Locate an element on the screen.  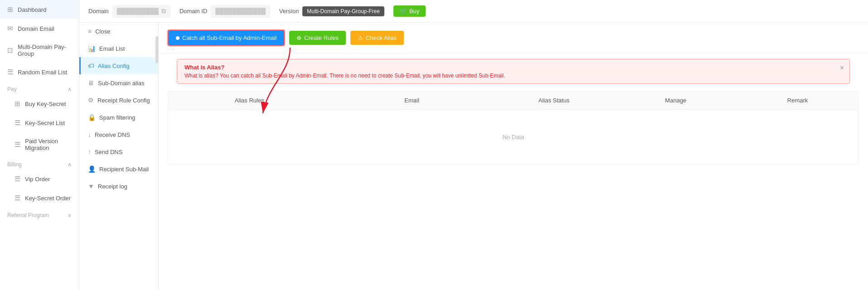
circle-dot-icon is located at coordinates (178, 38).